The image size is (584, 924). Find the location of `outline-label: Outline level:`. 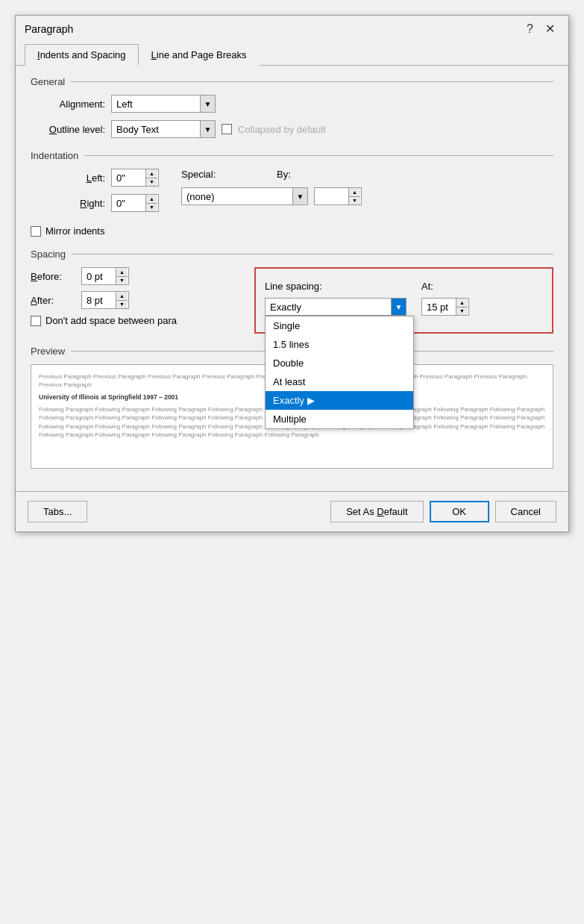

outline-label: Outline level: is located at coordinates (68, 130).